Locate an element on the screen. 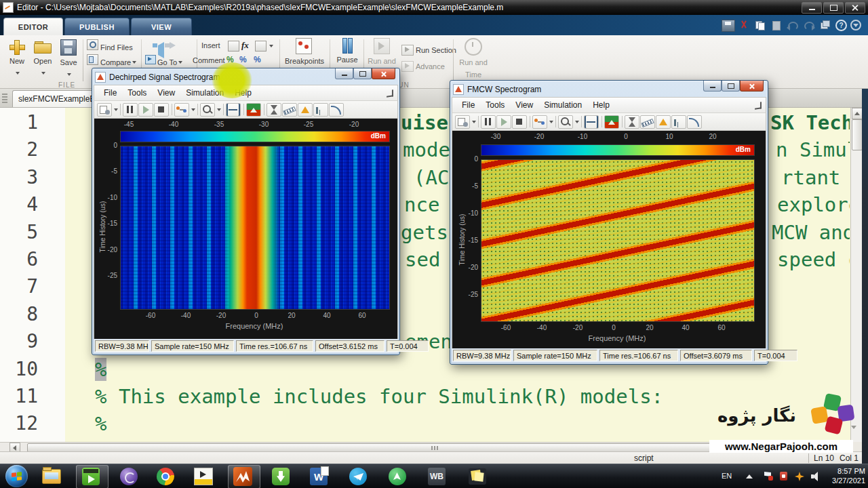 The image size is (868, 488). tab-publish: PUBLISH is located at coordinates (97, 27).